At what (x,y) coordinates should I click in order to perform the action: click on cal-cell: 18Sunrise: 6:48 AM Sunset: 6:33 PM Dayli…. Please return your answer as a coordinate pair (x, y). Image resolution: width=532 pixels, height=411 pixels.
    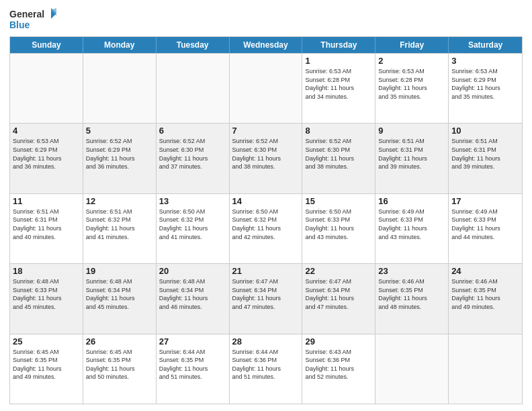
    Looking at the image, I should click on (47, 298).